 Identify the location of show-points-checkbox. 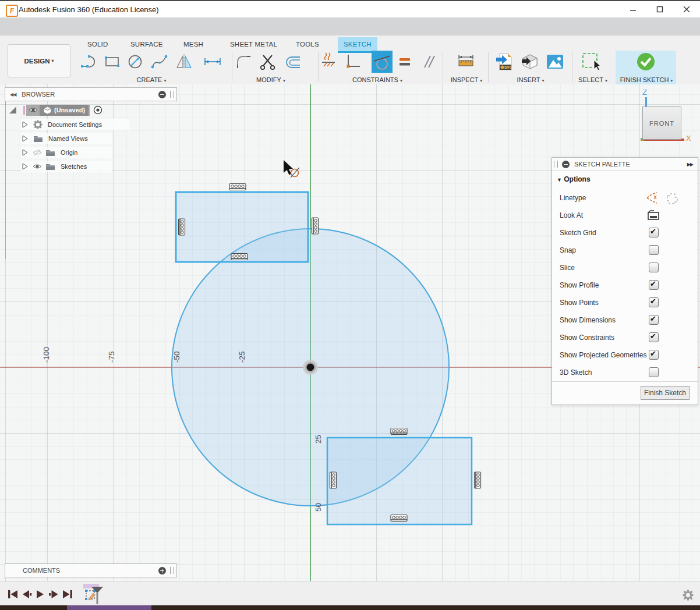
(653, 303).